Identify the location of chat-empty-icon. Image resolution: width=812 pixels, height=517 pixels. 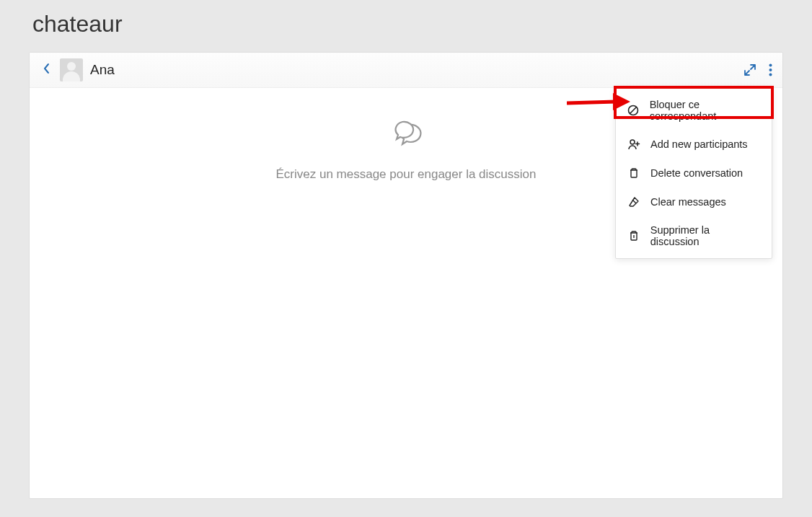
(406, 137).